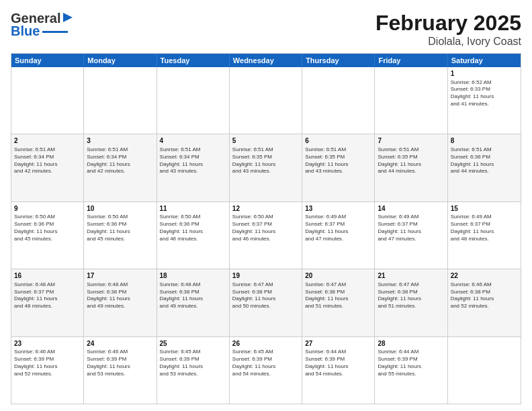 The height and width of the screenshot is (411, 532). I want to click on day-number: 28, so click(411, 344).